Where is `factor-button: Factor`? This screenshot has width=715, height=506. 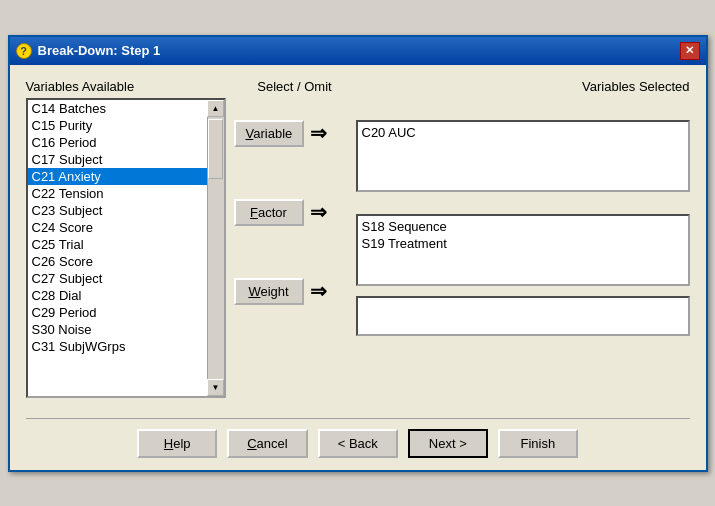 factor-button: Factor is located at coordinates (269, 212).